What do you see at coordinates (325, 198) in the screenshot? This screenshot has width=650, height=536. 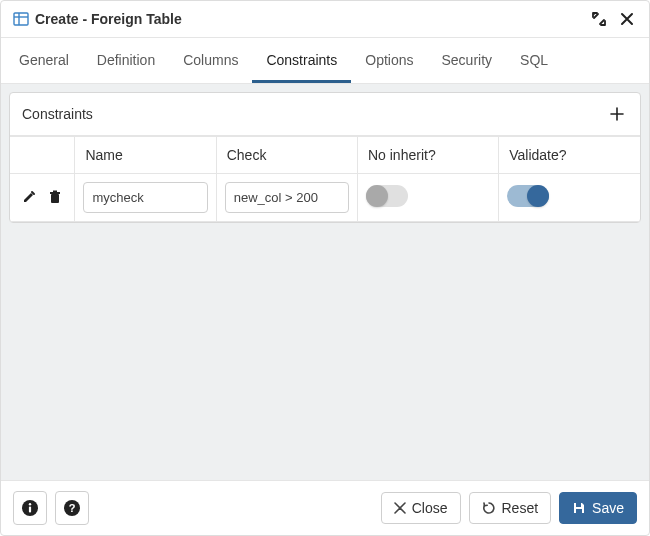 I see `table-row` at bounding box center [325, 198].